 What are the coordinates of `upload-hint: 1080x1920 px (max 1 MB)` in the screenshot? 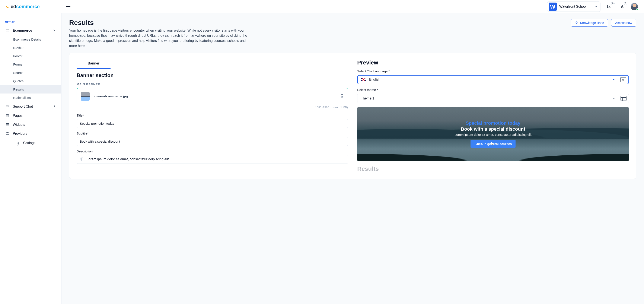 It's located at (212, 107).